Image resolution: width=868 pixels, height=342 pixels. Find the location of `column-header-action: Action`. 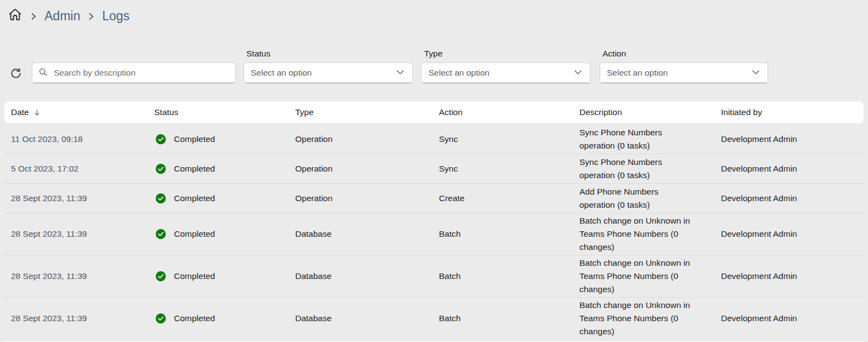

column-header-action: Action is located at coordinates (509, 112).